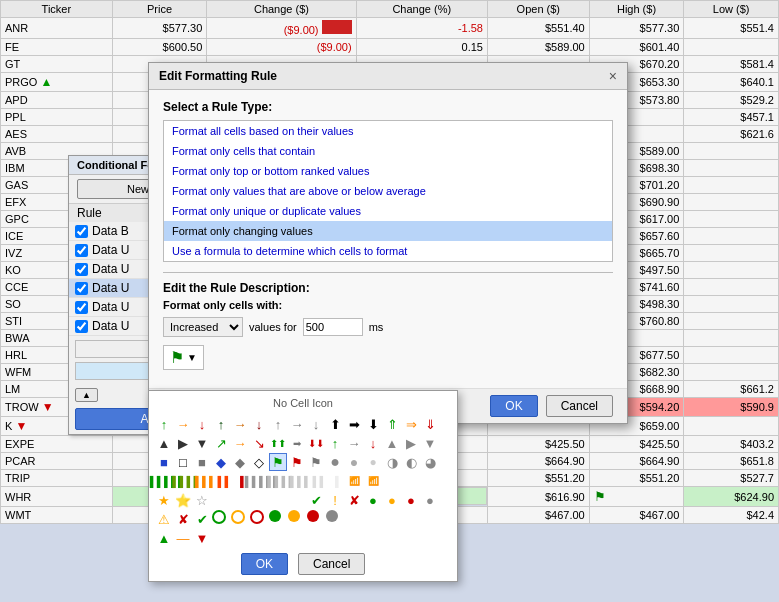 Image resolution: width=779 pixels, height=602 pixels. I want to click on icon-arrow-up-3: ↑, so click(335, 443).